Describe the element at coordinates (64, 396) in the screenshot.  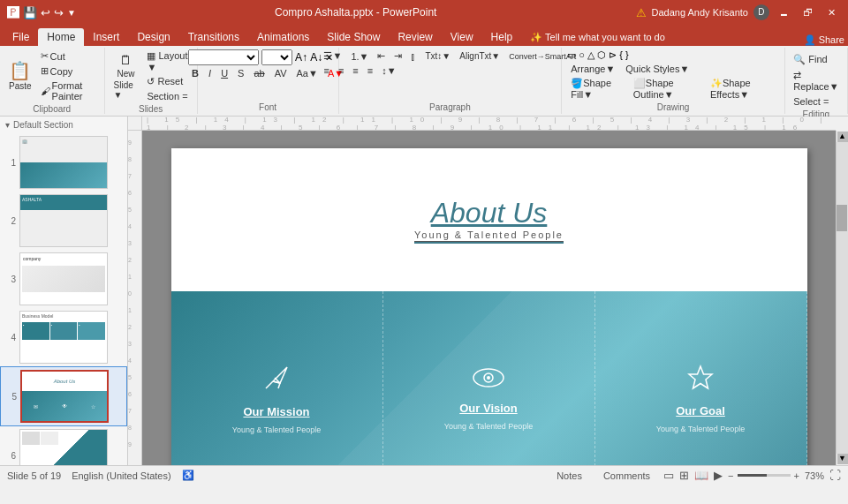
I see `slide-thumb-5: About Us ✉ 👁 ☆` at that location.